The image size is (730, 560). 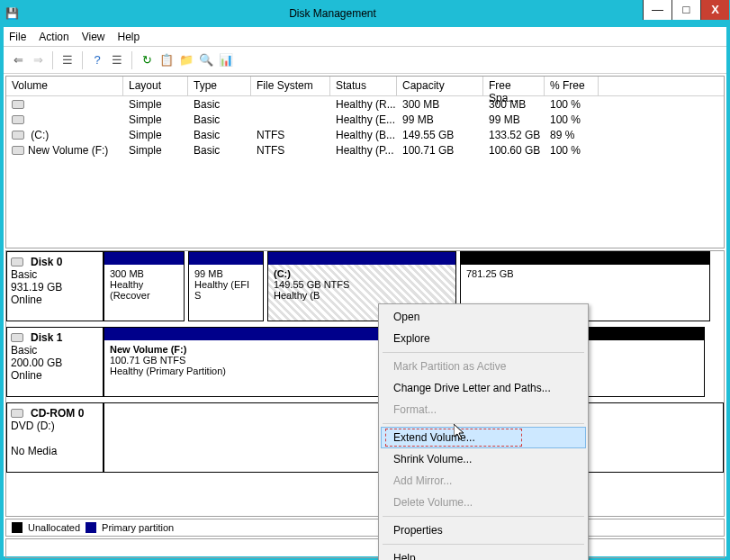 What do you see at coordinates (483, 481) in the screenshot?
I see `ctx-add-mirror: Add Mirror...` at bounding box center [483, 481].